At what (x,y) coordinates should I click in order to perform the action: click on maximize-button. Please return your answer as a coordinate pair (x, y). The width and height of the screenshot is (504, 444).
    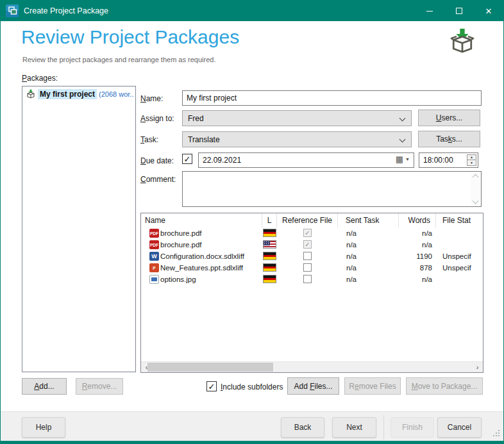
    Looking at the image, I should click on (459, 11).